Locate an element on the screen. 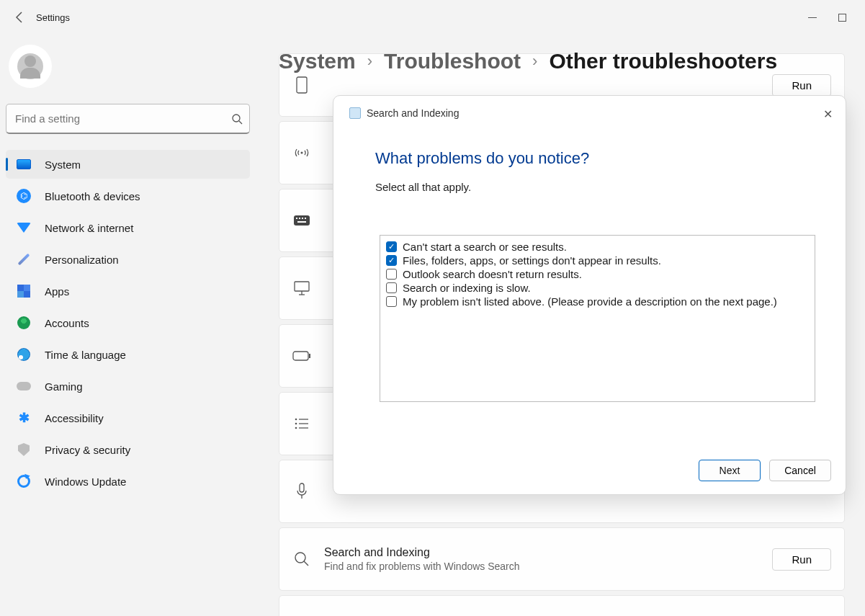 This screenshot has height=616, width=865. system-icon is located at coordinates (24, 164).